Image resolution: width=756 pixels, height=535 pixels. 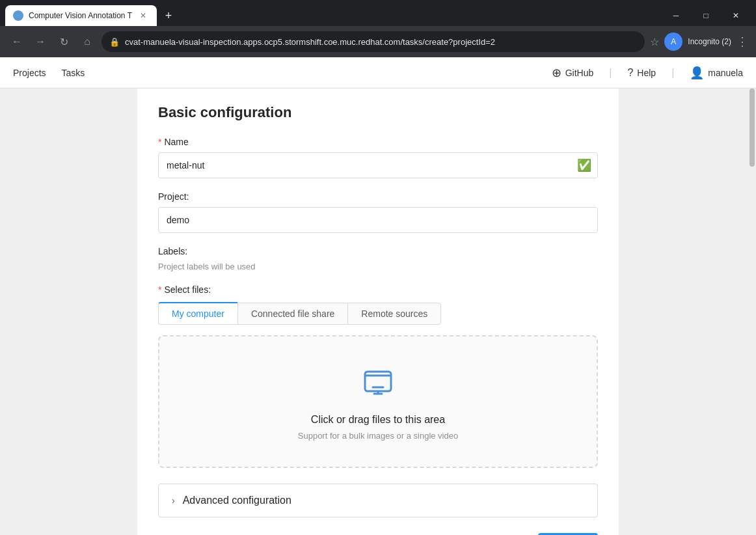 What do you see at coordinates (173, 501) in the screenshot?
I see `chevron-right-icon: ›` at bounding box center [173, 501].